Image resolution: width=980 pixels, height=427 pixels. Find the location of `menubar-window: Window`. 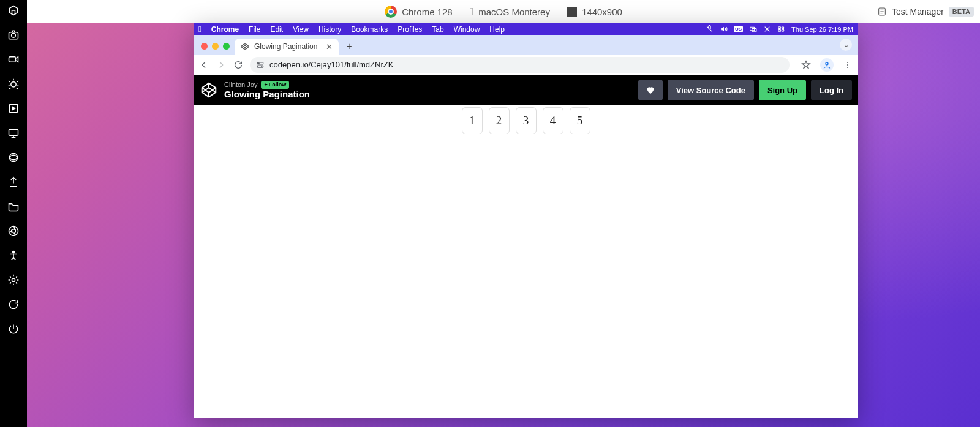

menubar-window: Window is located at coordinates (467, 29).